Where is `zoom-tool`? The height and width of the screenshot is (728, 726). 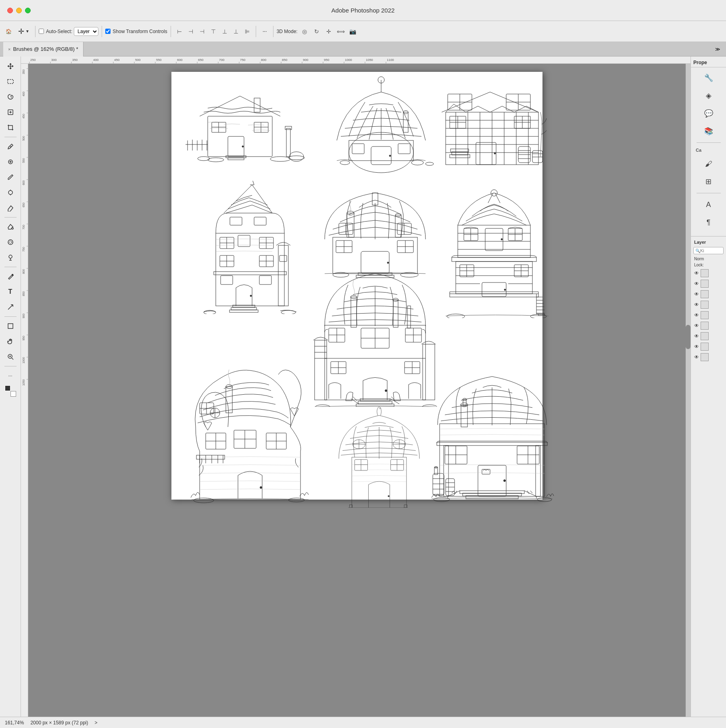 zoom-tool is located at coordinates (10, 357).